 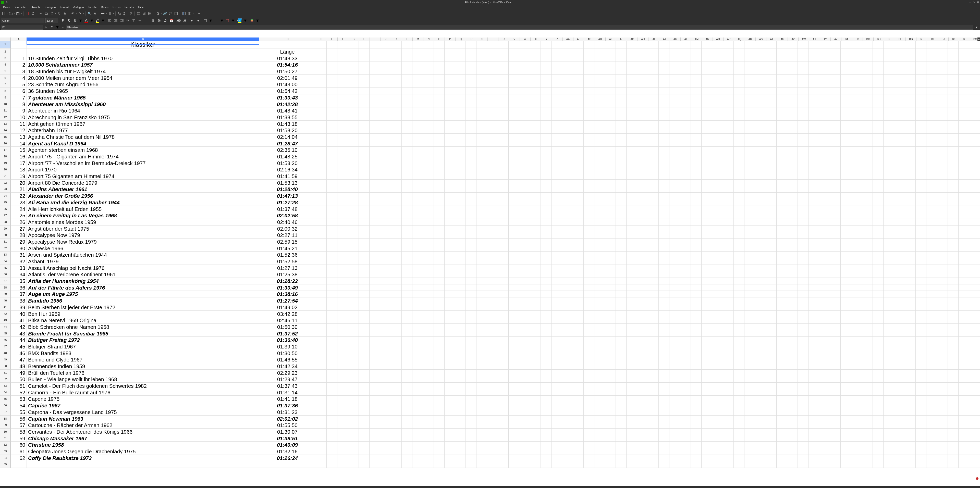 What do you see at coordinates (143, 104) in the screenshot?
I see `cell: Abenteuer am Mississippi 1960` at bounding box center [143, 104].